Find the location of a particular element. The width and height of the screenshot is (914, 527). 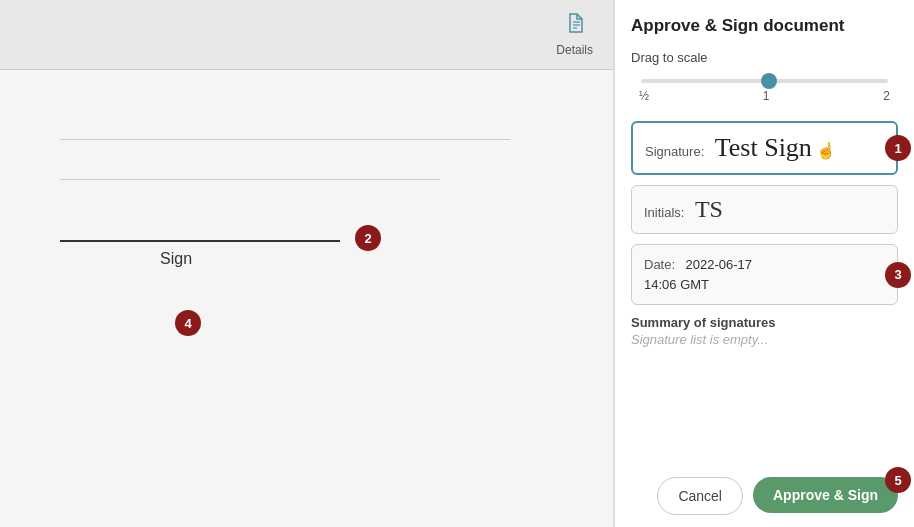

doc-top-bar: Details is located at coordinates (306, 35).